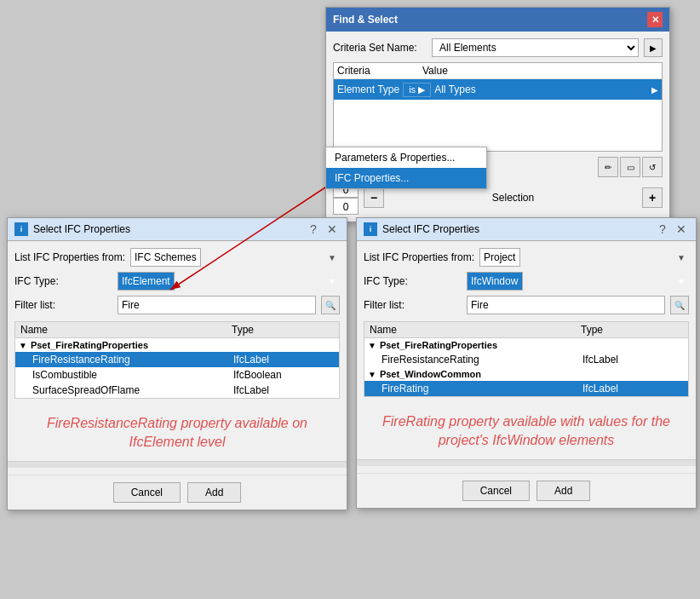  What do you see at coordinates (526, 360) in the screenshot?
I see `ifc-right-item1: FireResistanceRating IfcLabel` at bounding box center [526, 360].